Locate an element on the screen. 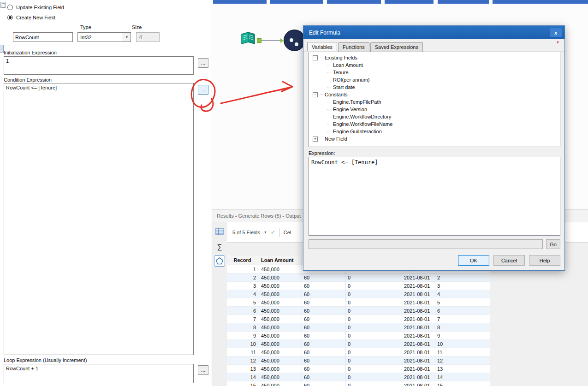 The image size is (588, 386). cell-viewer-label: Cel is located at coordinates (288, 232).